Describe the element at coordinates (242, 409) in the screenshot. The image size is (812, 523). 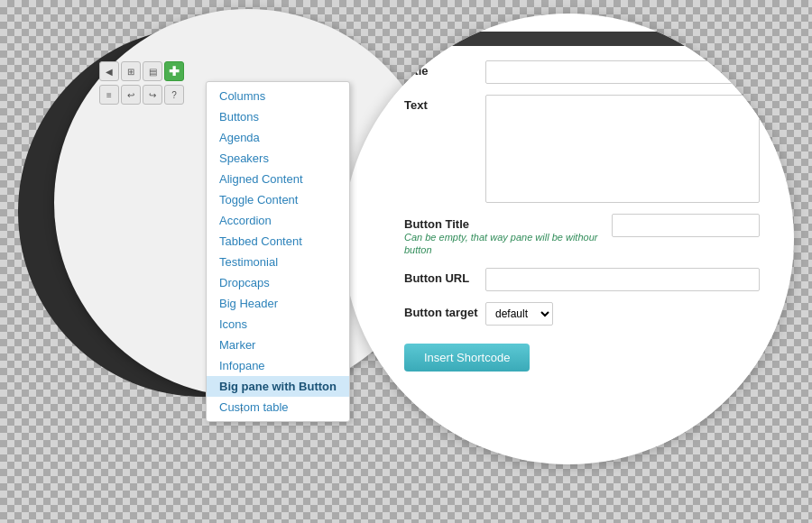
I see `cursor-indicator: ↑` at that location.